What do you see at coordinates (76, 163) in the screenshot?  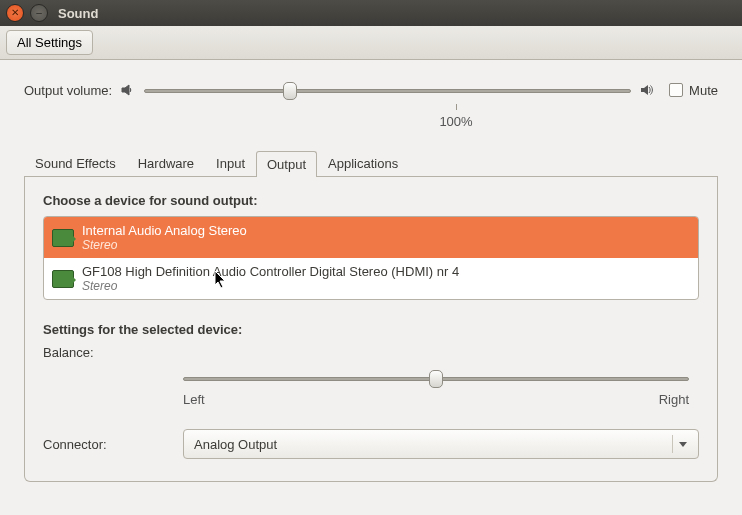 I see `tab-sound-effects: Sound Effects` at bounding box center [76, 163].